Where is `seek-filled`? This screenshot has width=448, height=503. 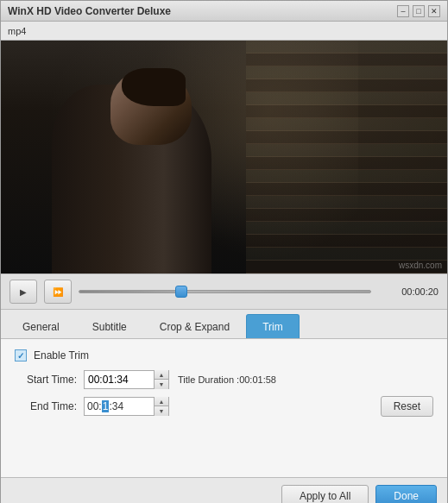 seek-filled is located at coordinates (130, 292).